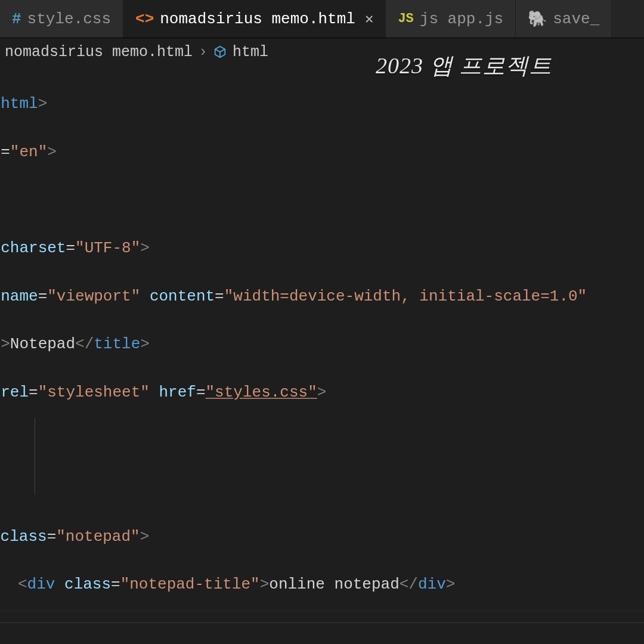 This screenshot has width=644, height=644. Describe the element at coordinates (405, 19) in the screenshot. I see `js-icon: JS` at that location.